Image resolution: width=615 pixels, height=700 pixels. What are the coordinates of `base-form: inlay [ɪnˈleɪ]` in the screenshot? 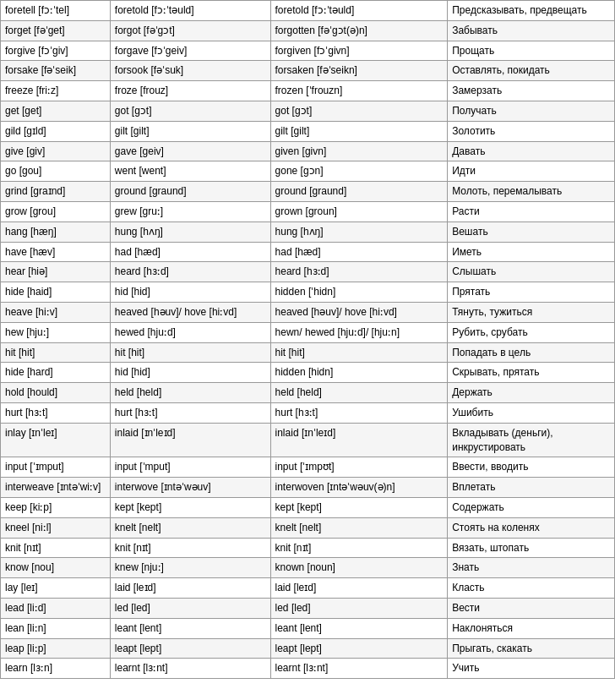 It's located at (56, 440).